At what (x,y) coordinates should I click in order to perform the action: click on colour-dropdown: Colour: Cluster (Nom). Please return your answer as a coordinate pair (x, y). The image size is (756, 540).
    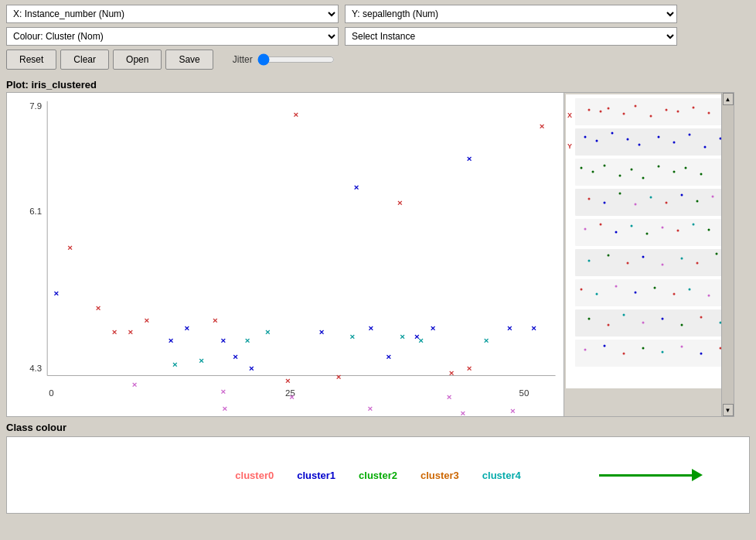
    Looking at the image, I should click on (172, 36).